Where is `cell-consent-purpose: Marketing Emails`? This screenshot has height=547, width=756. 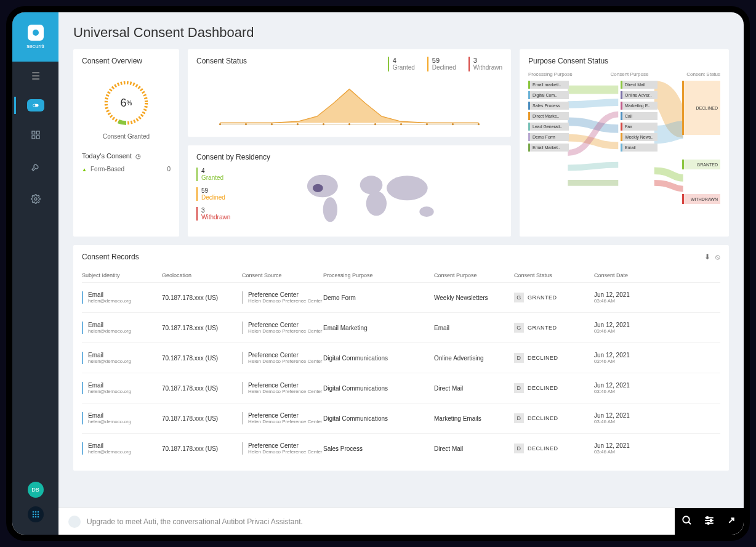 cell-consent-purpose: Marketing Emails is located at coordinates (474, 419).